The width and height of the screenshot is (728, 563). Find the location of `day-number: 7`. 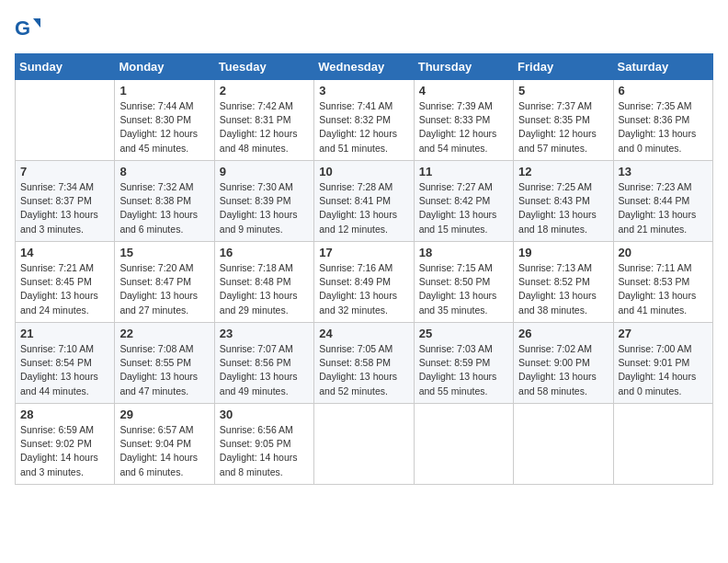

day-number: 7 is located at coordinates (64, 171).